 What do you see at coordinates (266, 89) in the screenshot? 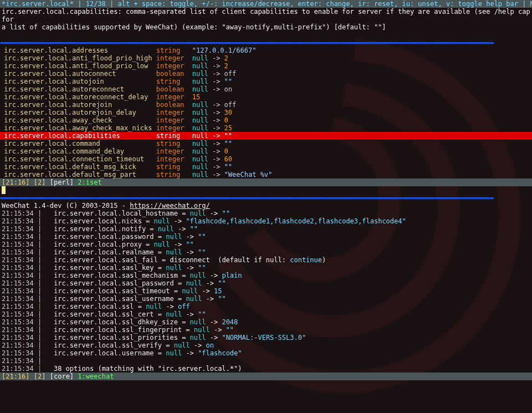
I see `option-row: irc.server.local.autoreconnect boolean n…` at bounding box center [266, 89].